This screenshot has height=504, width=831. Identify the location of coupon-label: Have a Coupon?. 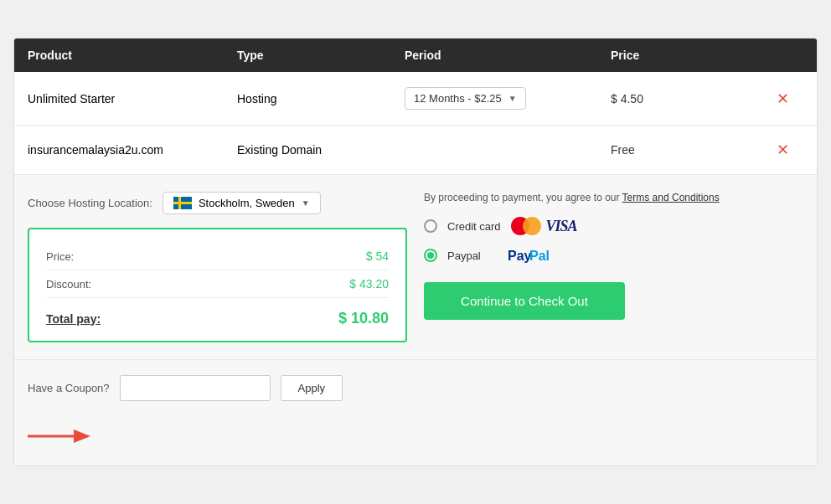
(69, 388).